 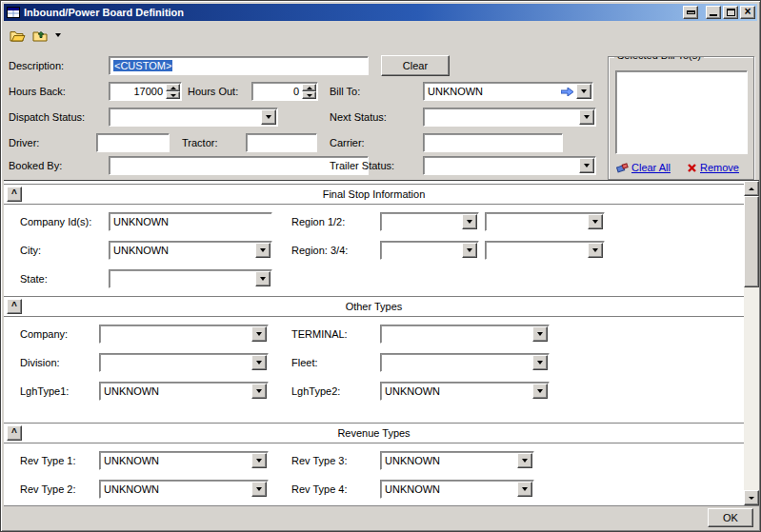 What do you see at coordinates (347, 143) in the screenshot?
I see `carrier-label: Carrier:` at bounding box center [347, 143].